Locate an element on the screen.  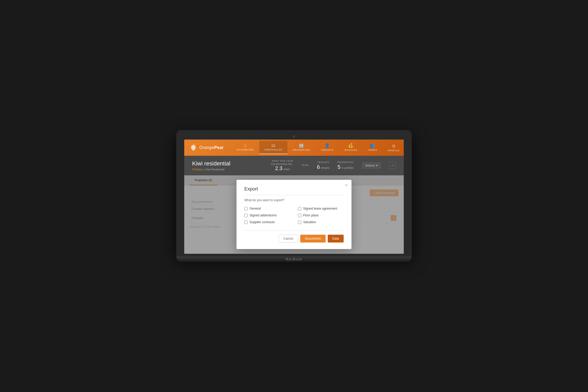
nav-item-properties: 🏢 PROPERTIES is located at coordinates (302, 147).